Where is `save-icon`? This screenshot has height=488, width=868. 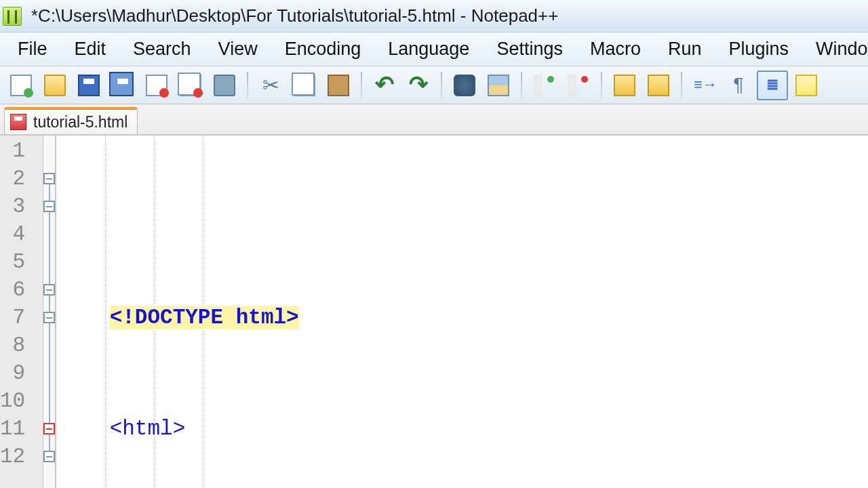
save-icon is located at coordinates (89, 85).